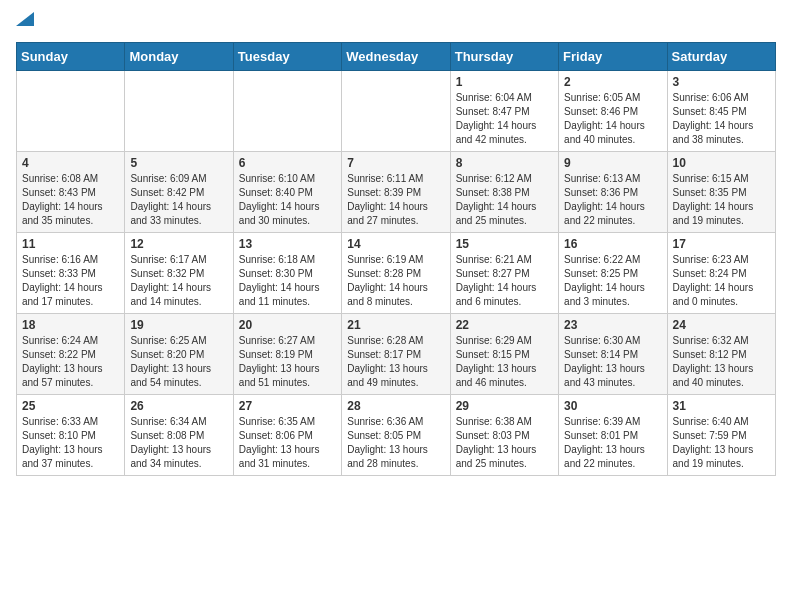 The image size is (792, 612). What do you see at coordinates (613, 57) in the screenshot?
I see `weekday-header: Friday` at bounding box center [613, 57].